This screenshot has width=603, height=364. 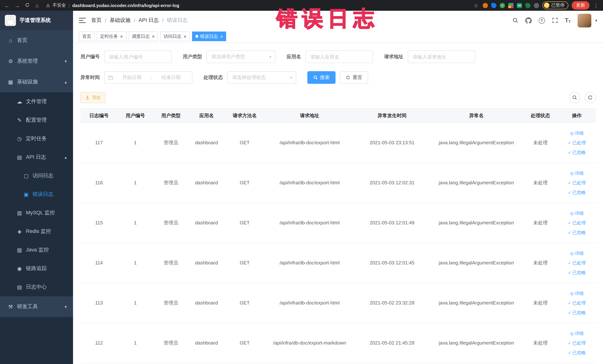 I want to click on sidebar-item-home: ⌂首页, so click(x=36, y=41).